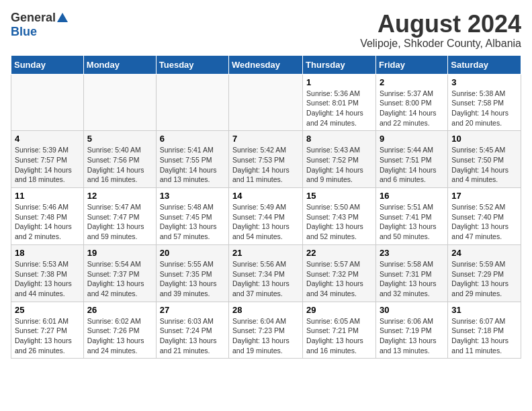 This screenshot has width=532, height=411. What do you see at coordinates (339, 138) in the screenshot?
I see `day-number: 8` at bounding box center [339, 138].